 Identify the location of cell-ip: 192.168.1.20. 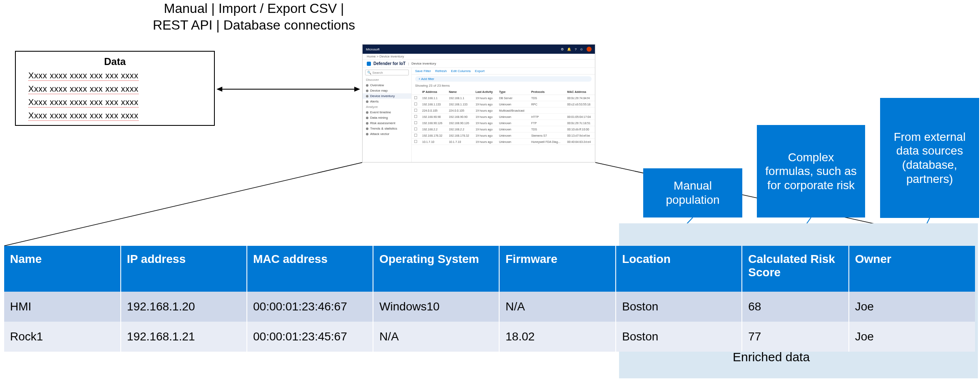
(184, 307).